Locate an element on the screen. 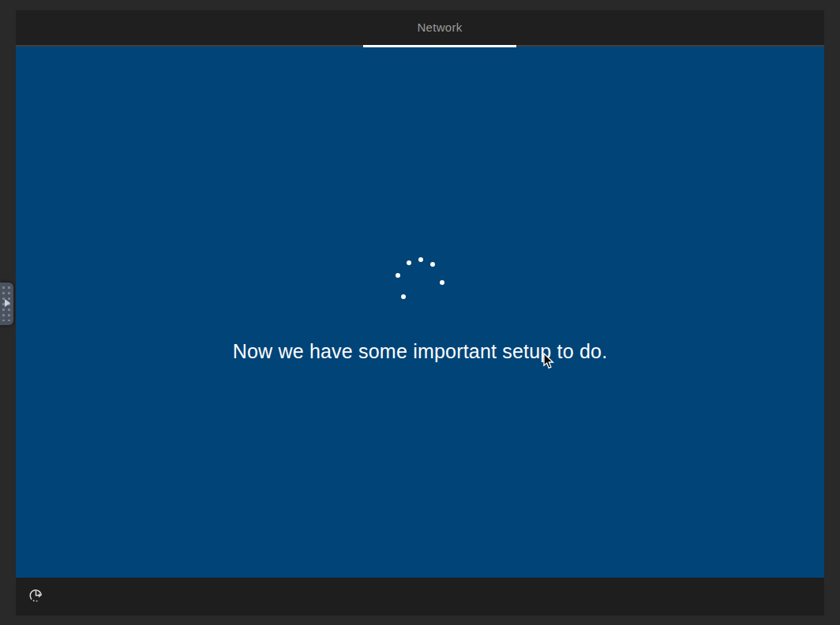  chevron-right-icon is located at coordinates (8, 303).